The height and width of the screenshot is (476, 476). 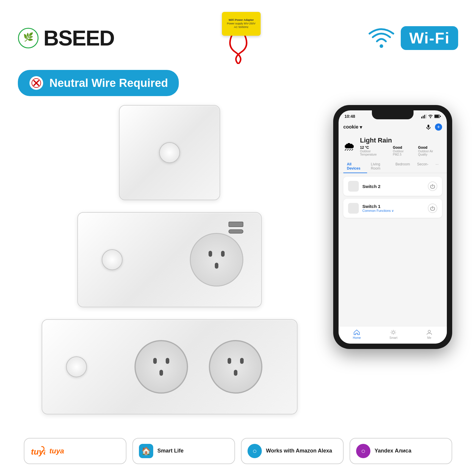 I want to click on nav-me: Me, so click(x=429, y=334).